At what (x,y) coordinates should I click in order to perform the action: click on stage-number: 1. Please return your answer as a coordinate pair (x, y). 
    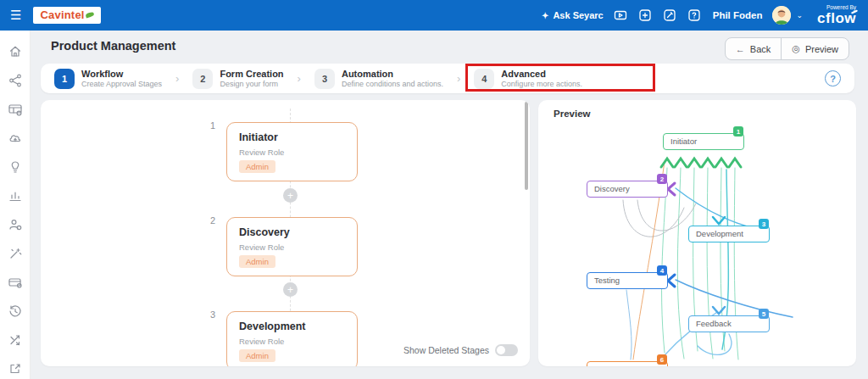
    Looking at the image, I should click on (213, 125).